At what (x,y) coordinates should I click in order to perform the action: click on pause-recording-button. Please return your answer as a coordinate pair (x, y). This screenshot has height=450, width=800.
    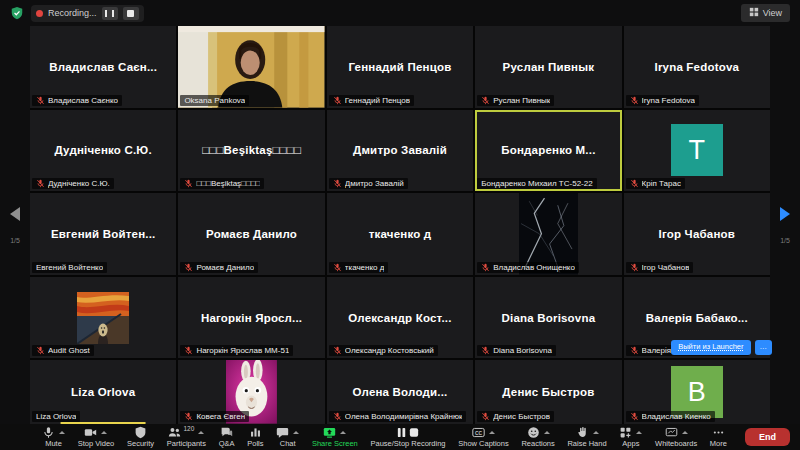
    Looking at the image, I should click on (110, 14).